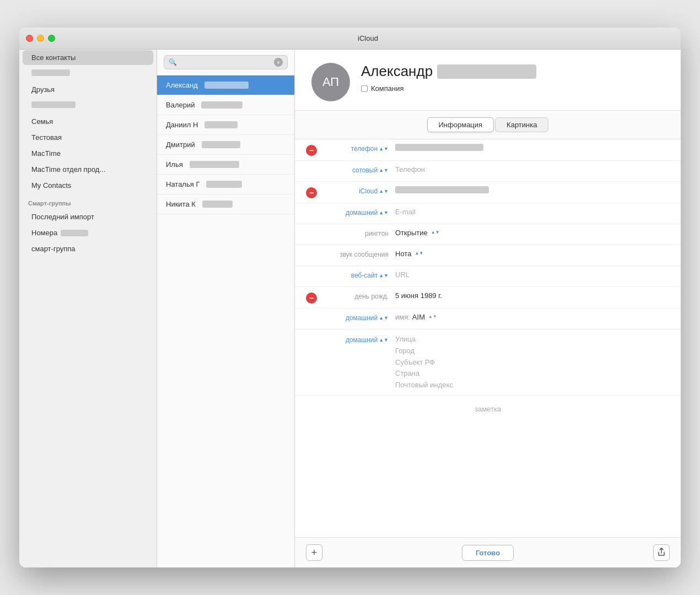  I want to click on icloud-stepper: ▲▼, so click(384, 192).